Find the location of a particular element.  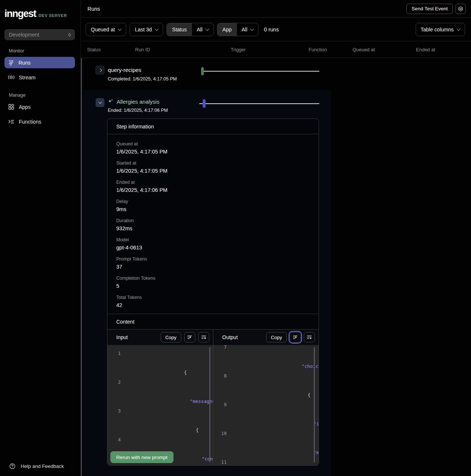

output-scrollbar is located at coordinates (314, 405).